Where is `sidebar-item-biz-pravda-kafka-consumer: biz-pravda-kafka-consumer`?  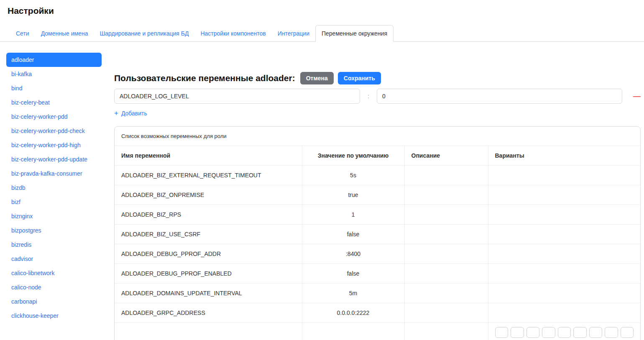
sidebar-item-biz-pravda-kafka-consumer: biz-pravda-kafka-consumer is located at coordinates (54, 174).